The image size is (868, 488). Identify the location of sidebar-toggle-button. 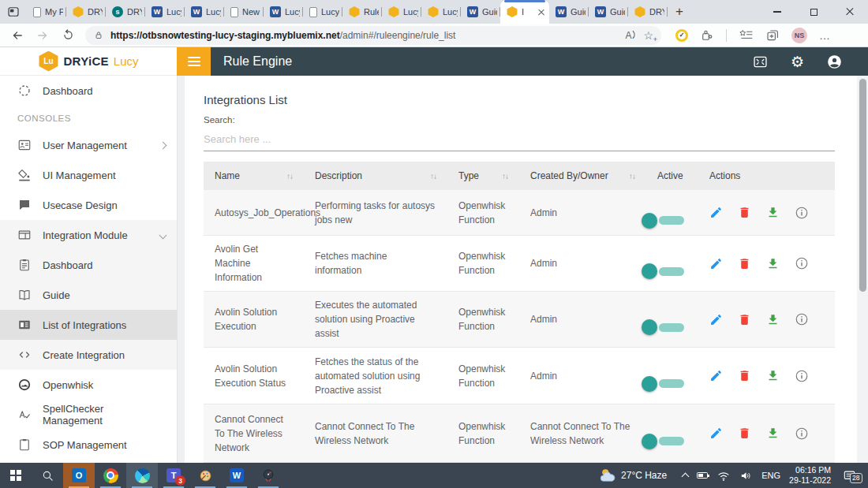
(194, 61).